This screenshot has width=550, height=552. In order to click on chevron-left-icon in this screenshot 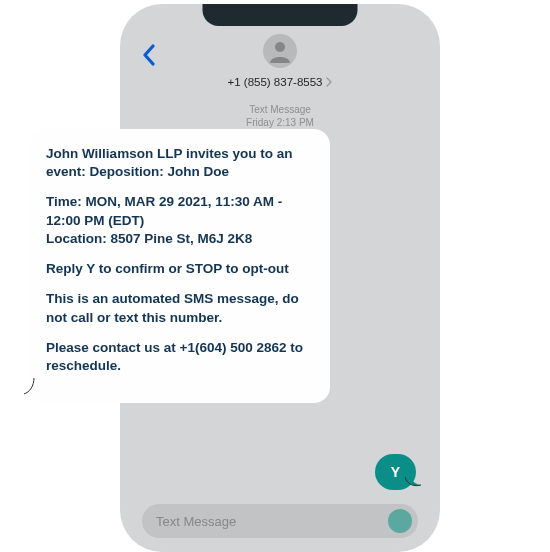, I will do `click(149, 55)`.